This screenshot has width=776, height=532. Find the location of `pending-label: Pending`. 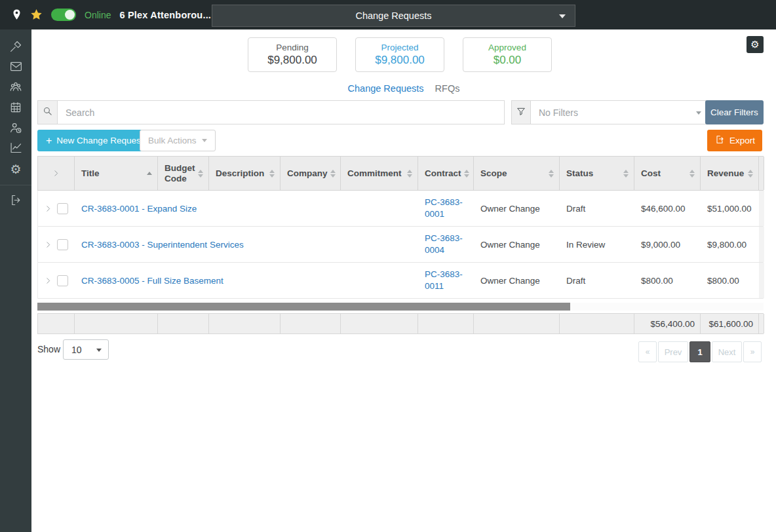

pending-label: Pending is located at coordinates (292, 47).